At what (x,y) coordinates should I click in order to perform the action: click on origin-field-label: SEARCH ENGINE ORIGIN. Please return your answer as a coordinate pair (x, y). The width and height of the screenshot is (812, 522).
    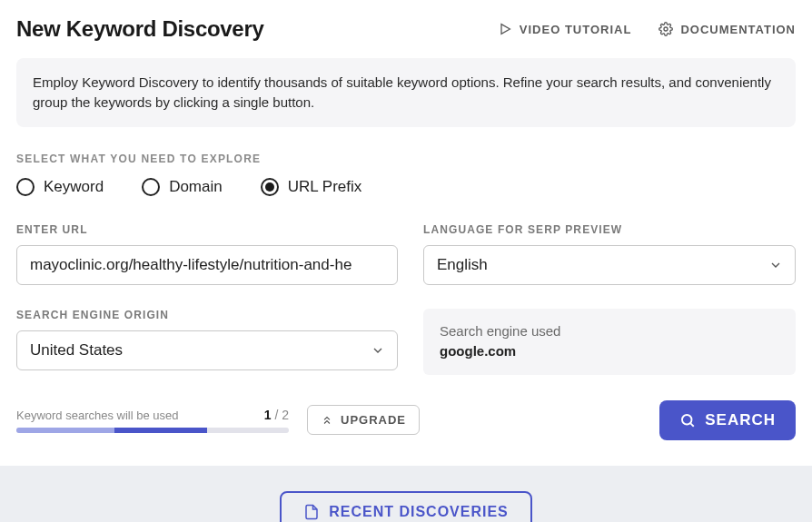
    Looking at the image, I should click on (207, 315).